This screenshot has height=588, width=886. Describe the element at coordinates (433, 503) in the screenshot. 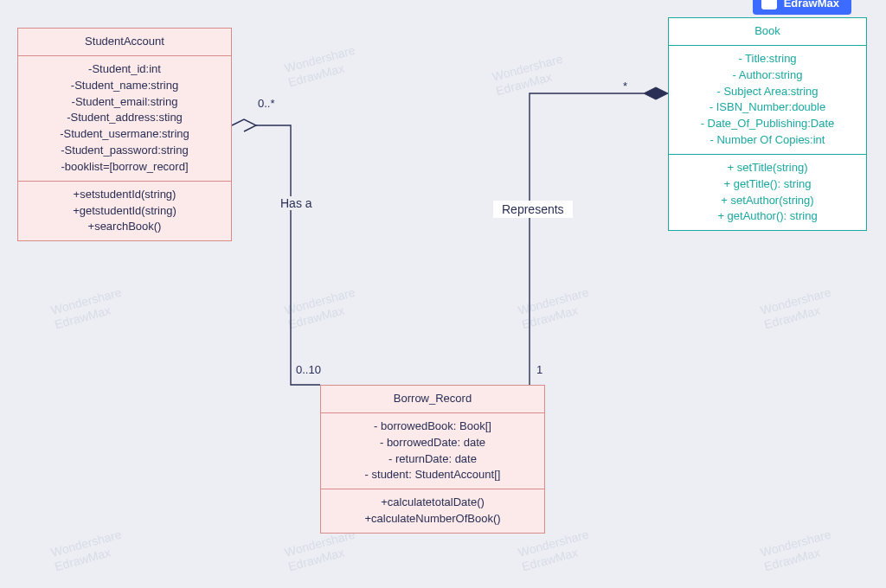

I see `op: +calculatetotalDate()` at that location.